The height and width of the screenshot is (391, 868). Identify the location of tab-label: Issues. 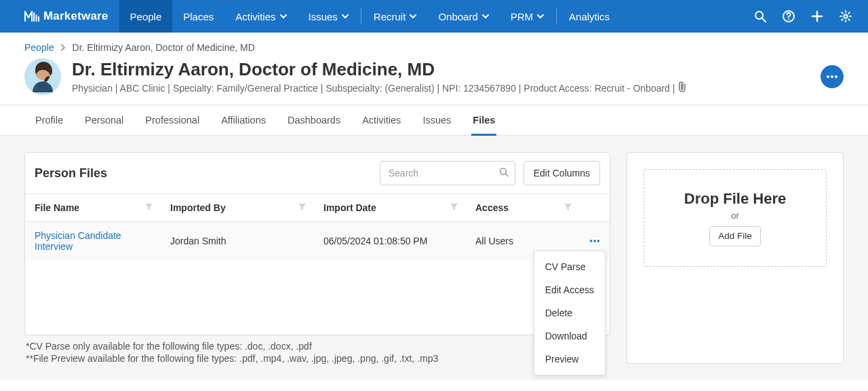
(437, 120).